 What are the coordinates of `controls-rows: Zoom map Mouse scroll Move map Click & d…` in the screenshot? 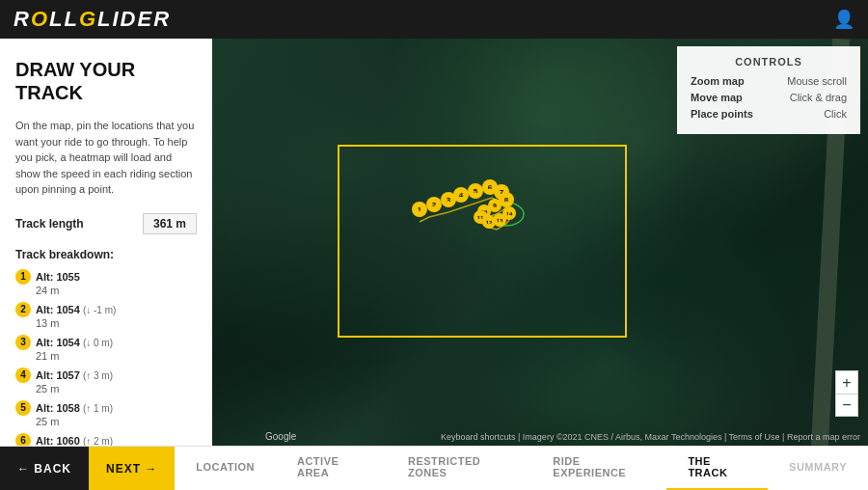 It's located at (769, 97).